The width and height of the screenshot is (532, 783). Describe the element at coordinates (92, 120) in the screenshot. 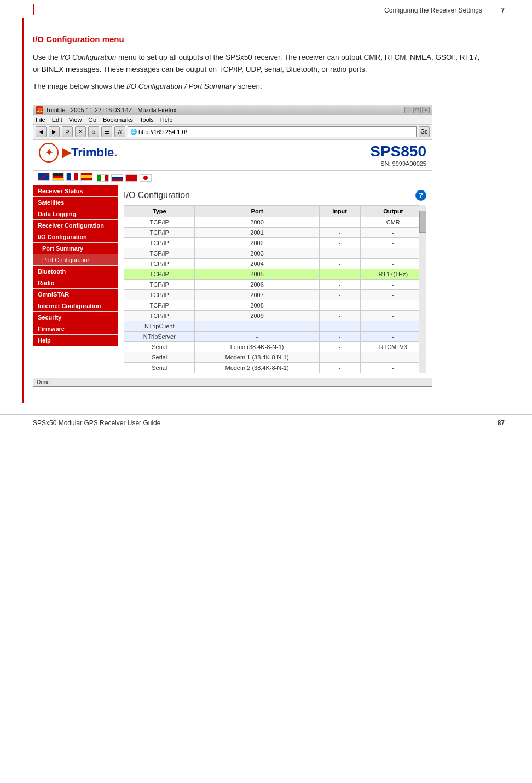

I see `menu-go: Go` at that location.